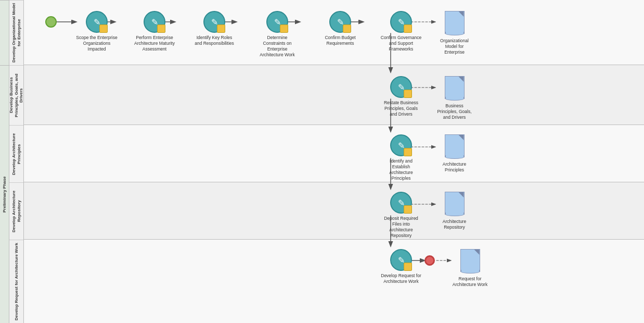 This screenshot has height=323, width=644. I want to click on task-label-2: Perform Enterprise Architecture Maturity…, so click(154, 44).